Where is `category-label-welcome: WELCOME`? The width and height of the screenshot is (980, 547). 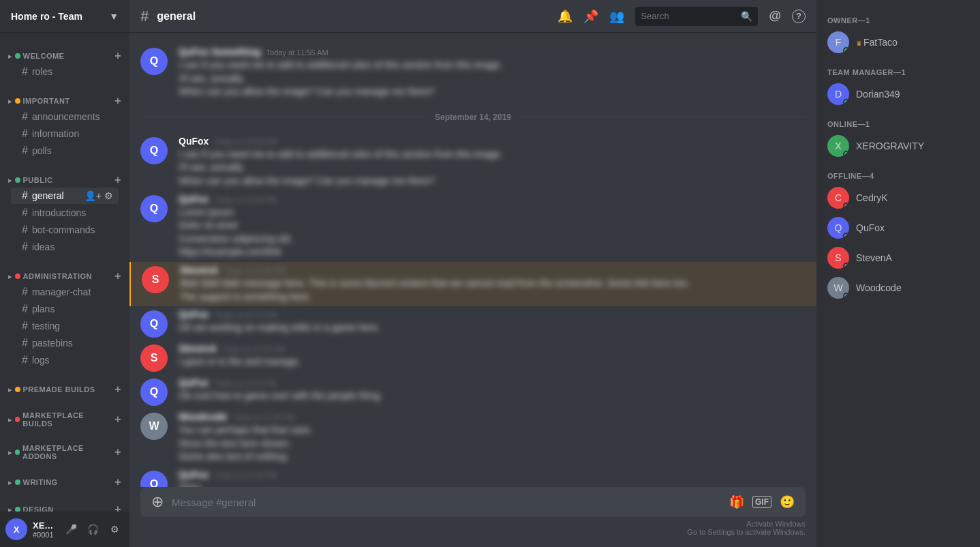 category-label-welcome: WELCOME is located at coordinates (44, 56).